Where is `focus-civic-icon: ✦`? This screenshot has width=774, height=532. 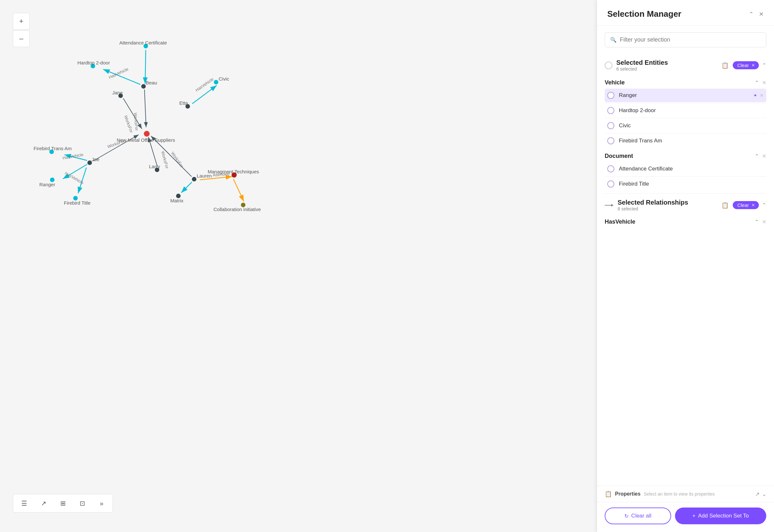 focus-civic-icon: ✦ is located at coordinates (755, 126).